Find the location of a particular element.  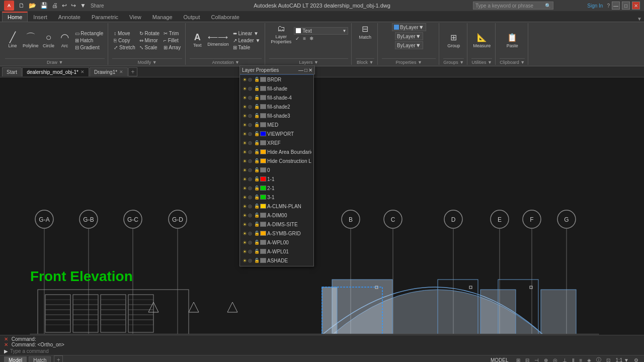

layer-item-1-1: ☀ ◎ 🔓 1-1 is located at coordinates (277, 179).